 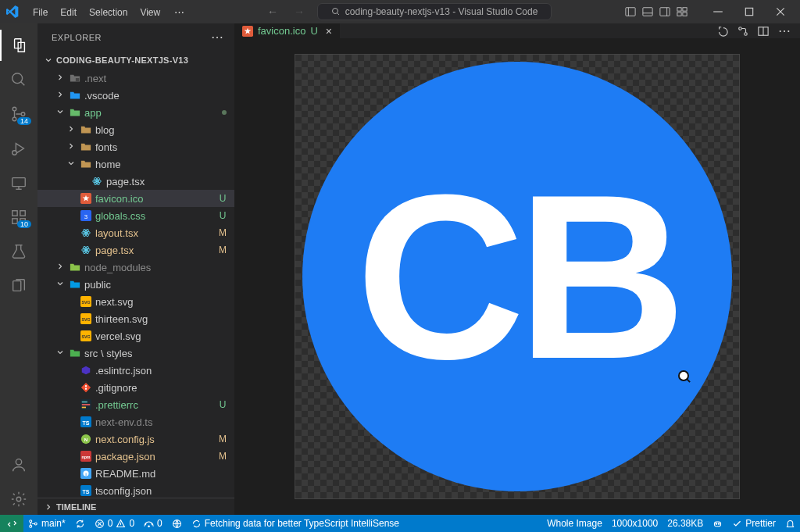 What do you see at coordinates (634, 523) in the screenshot?
I see `status-dimensions: 1000x1000` at bounding box center [634, 523].